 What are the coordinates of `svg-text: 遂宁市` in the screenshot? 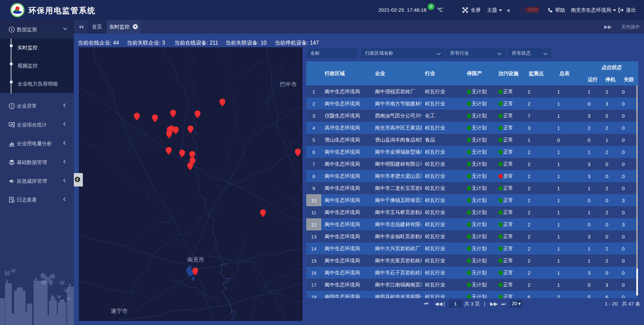 It's located at (119, 311).